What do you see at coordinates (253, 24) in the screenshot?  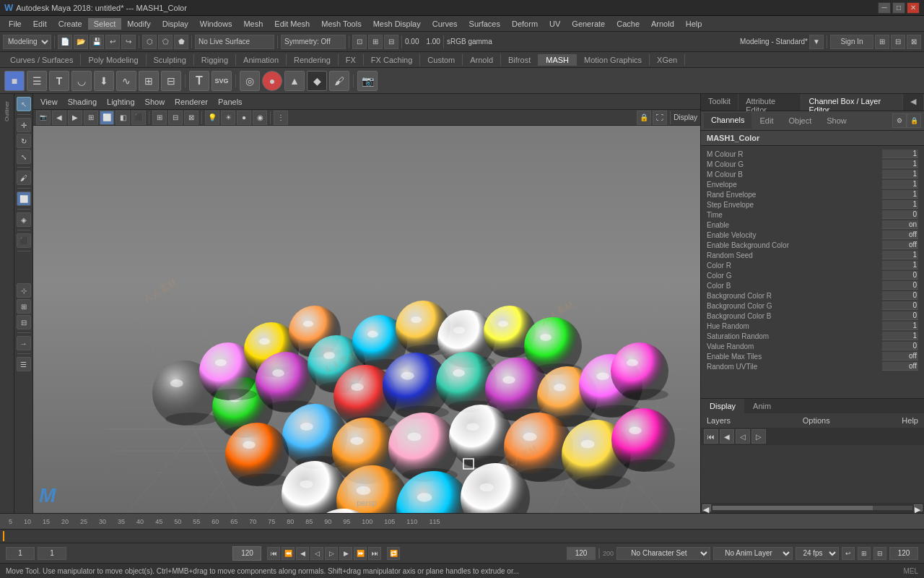 I see `menu-item-mesh: Mesh` at bounding box center [253, 24].